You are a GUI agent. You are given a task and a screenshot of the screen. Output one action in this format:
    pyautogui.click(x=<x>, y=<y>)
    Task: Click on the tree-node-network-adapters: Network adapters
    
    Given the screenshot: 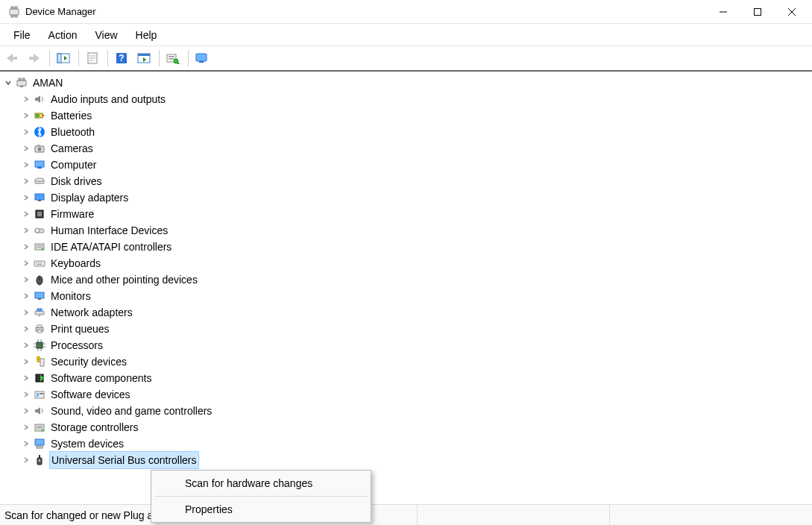 What is the action you would take?
    pyautogui.click(x=406, y=312)
    